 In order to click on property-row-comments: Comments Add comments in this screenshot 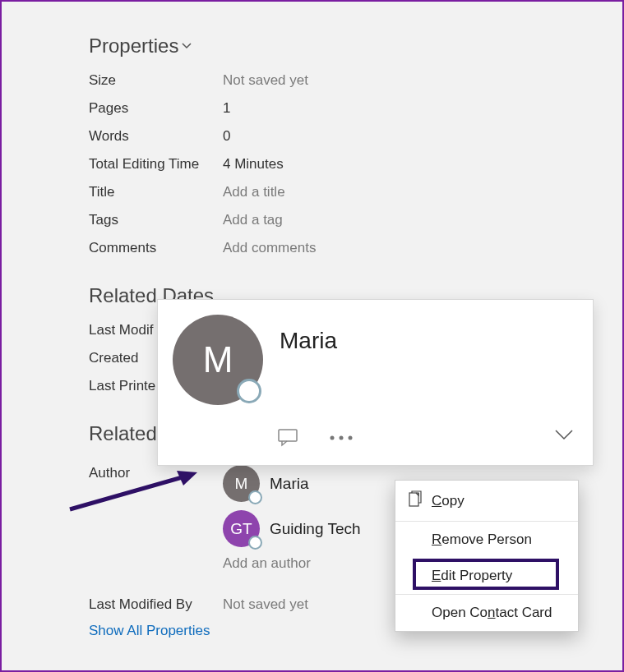, I will do `click(355, 248)`.